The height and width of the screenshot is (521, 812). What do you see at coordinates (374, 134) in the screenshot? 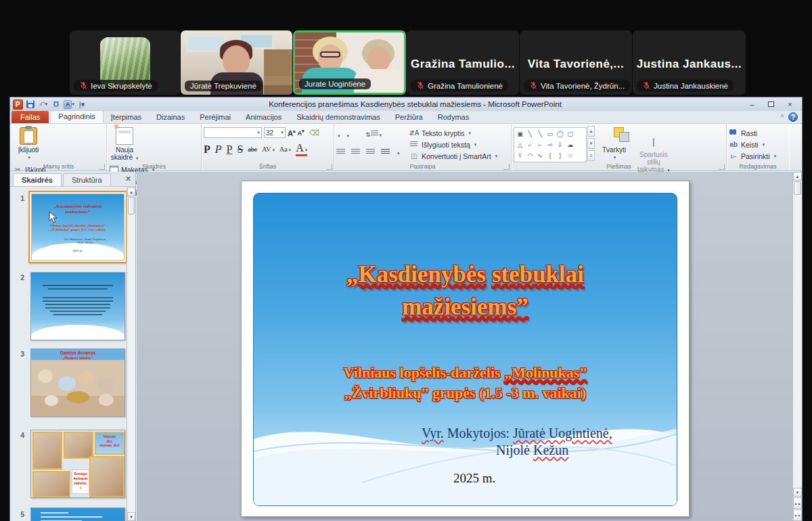
I see `line-spacing-button: ⇅▾` at bounding box center [374, 134].